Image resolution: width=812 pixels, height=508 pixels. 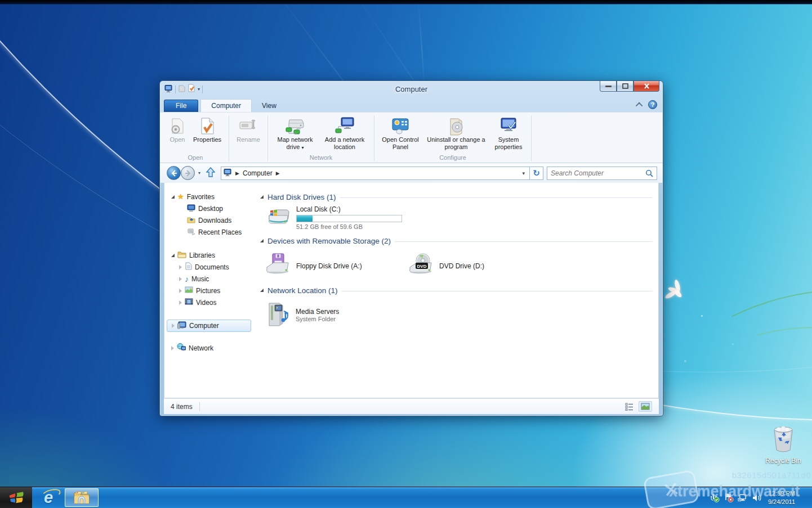 I want to click on floppy-drive-icon, so click(x=278, y=266).